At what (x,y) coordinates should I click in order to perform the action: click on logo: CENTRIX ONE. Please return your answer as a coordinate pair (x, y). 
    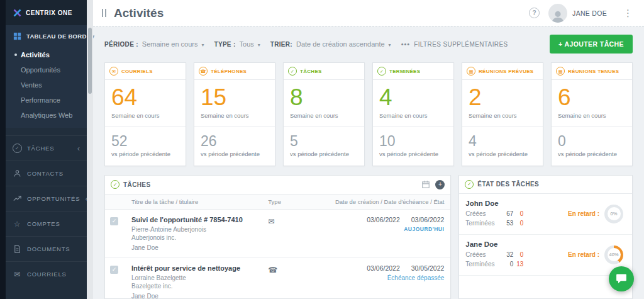
    Looking at the image, I should click on (43, 13).